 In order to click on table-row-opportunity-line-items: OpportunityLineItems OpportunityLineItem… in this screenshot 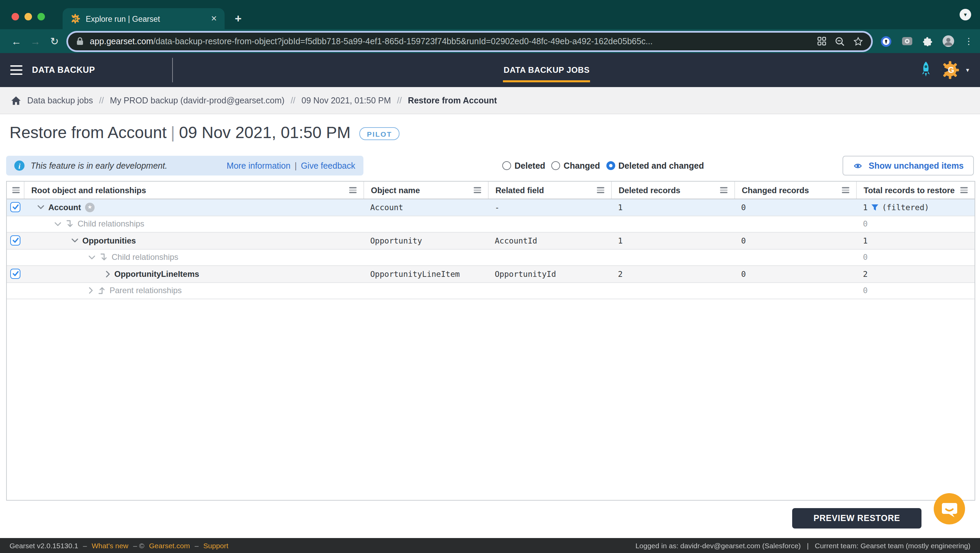, I will do `click(491, 274)`.